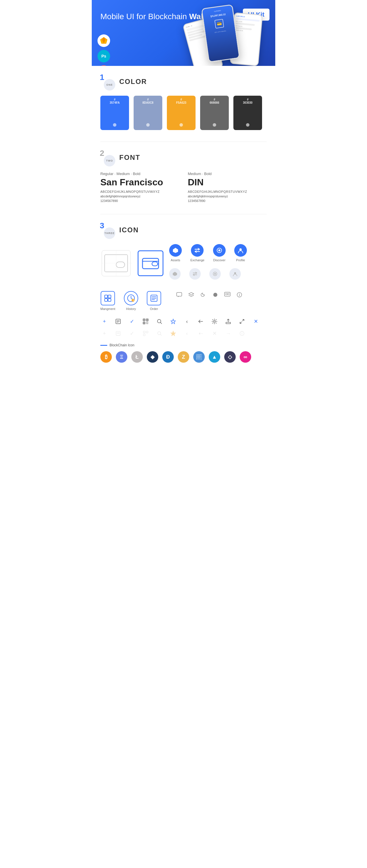  I want to click on bitcoin-icon: ₿, so click(106, 357).